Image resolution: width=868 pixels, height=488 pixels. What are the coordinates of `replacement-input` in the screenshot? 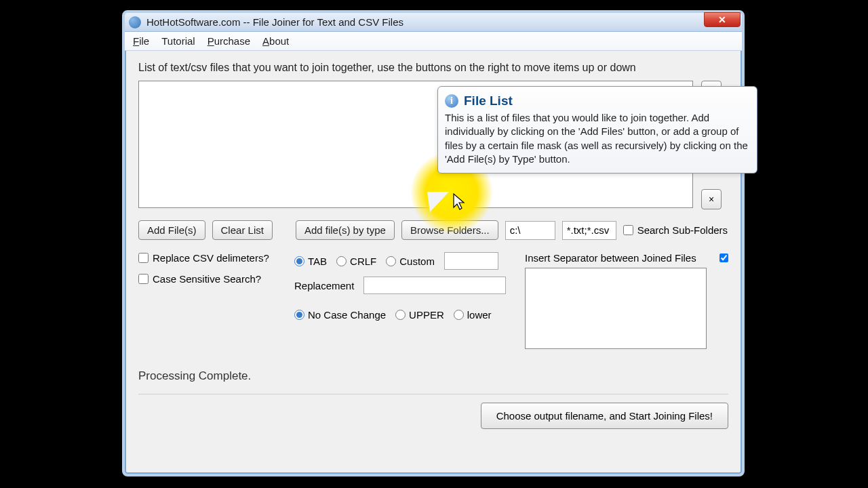 It's located at (435, 285).